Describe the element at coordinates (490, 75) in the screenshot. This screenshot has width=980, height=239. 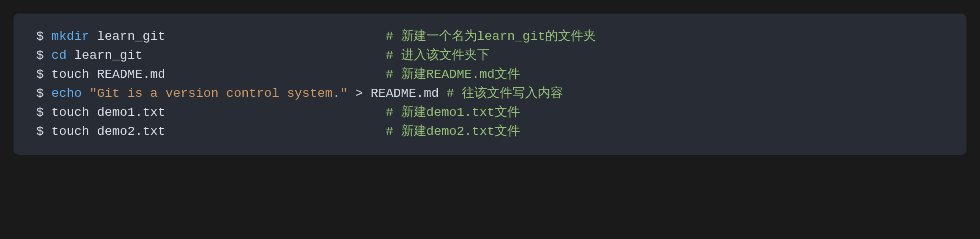
I see `terminal-line: $ touch README.md # 新建README.md文件` at that location.